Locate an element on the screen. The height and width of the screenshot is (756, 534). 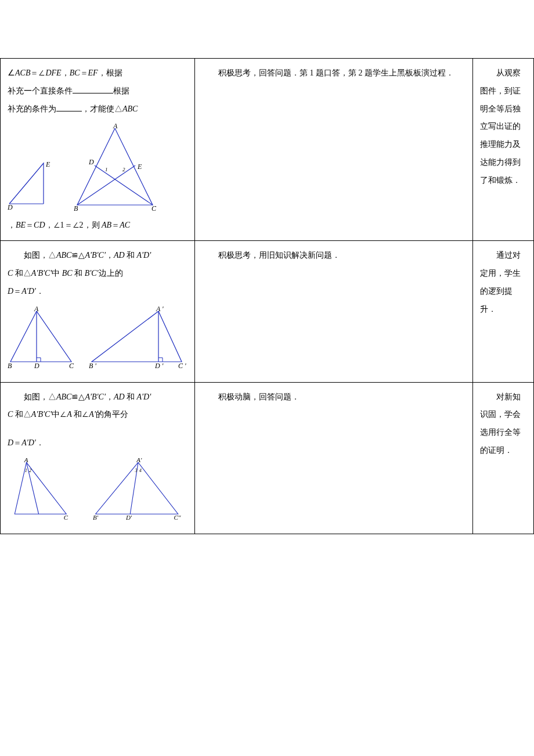
cell-right-1: 从观察图件，到证明全等后独立写出证的推理能力及达能力得到了和锻炼． is located at coordinates (503, 150).